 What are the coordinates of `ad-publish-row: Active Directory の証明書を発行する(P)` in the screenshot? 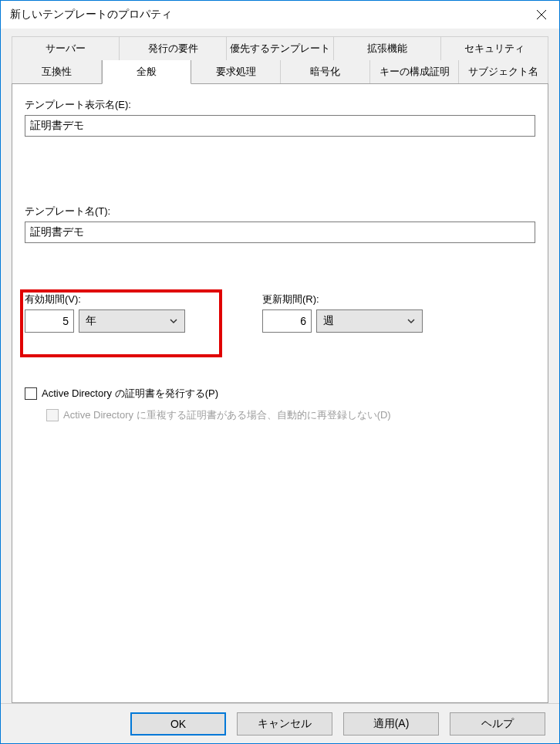 It's located at (280, 394).